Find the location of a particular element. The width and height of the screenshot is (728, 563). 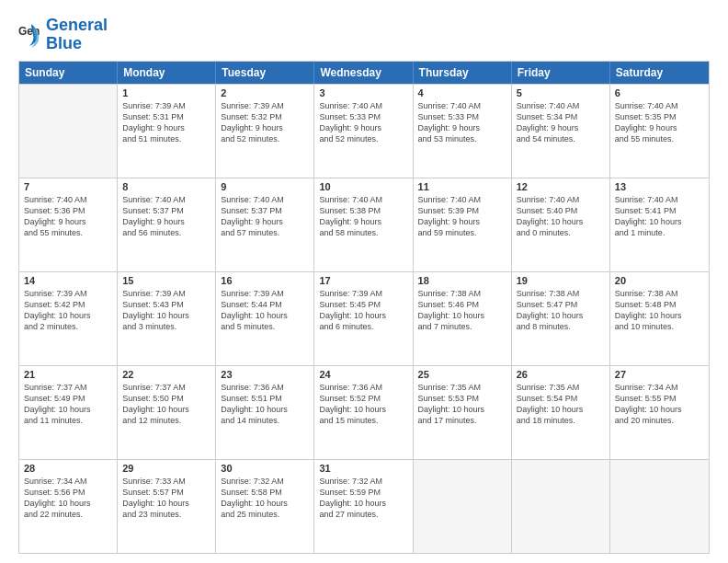

day-number: 3 is located at coordinates (363, 93).